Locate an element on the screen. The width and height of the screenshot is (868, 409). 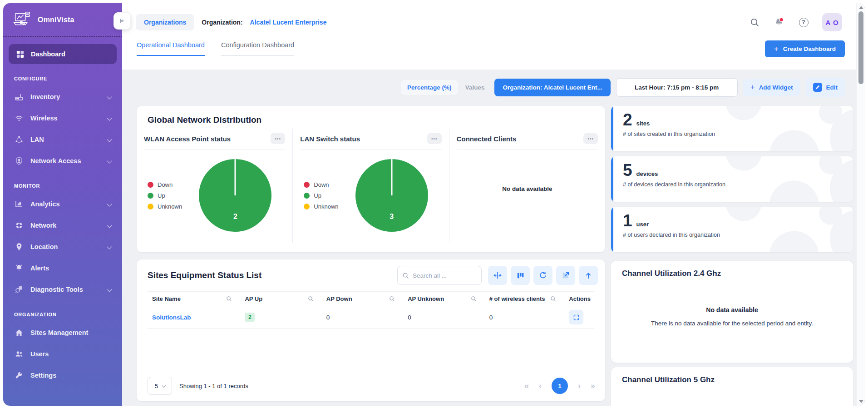
stat-description: # of devices declared in this organizati… is located at coordinates (734, 185).